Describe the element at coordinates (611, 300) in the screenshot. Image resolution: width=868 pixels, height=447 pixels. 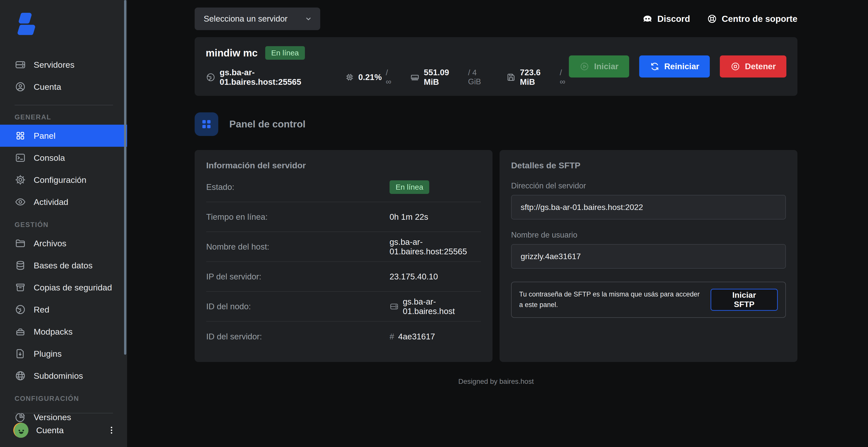
I see `sftp-note-text: Tu contraseña de SFTP es la misma que us…` at that location.